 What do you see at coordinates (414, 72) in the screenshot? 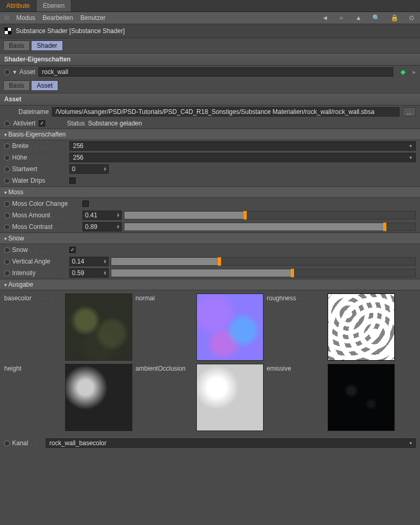
I see `chevron-right-icon: ▸` at bounding box center [414, 72].